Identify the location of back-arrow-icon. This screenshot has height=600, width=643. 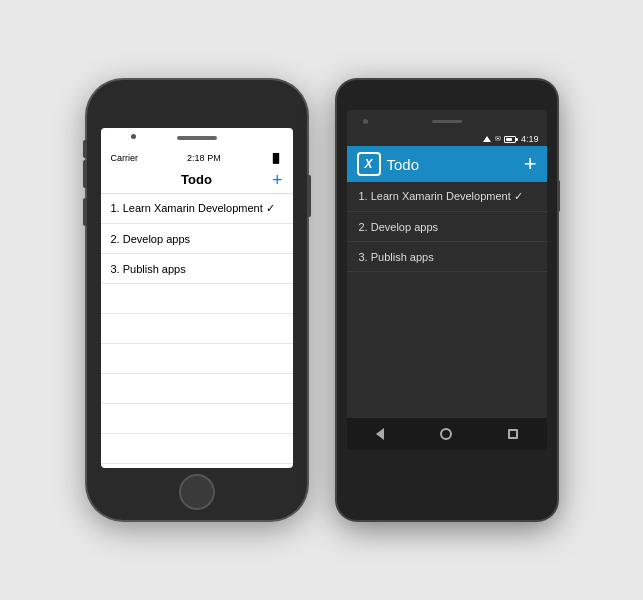
(380, 434).